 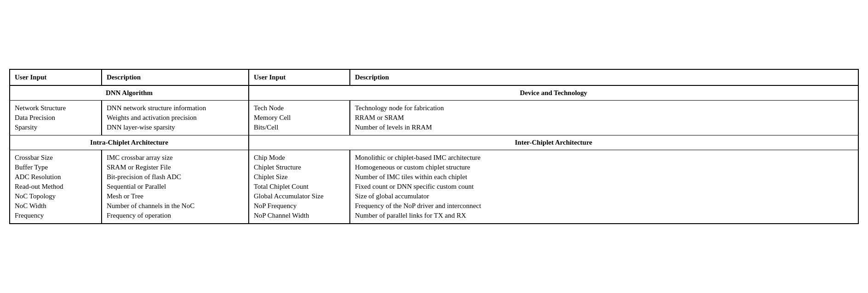 What do you see at coordinates (604, 77) in the screenshot?
I see `header-description-2: Description` at bounding box center [604, 77].